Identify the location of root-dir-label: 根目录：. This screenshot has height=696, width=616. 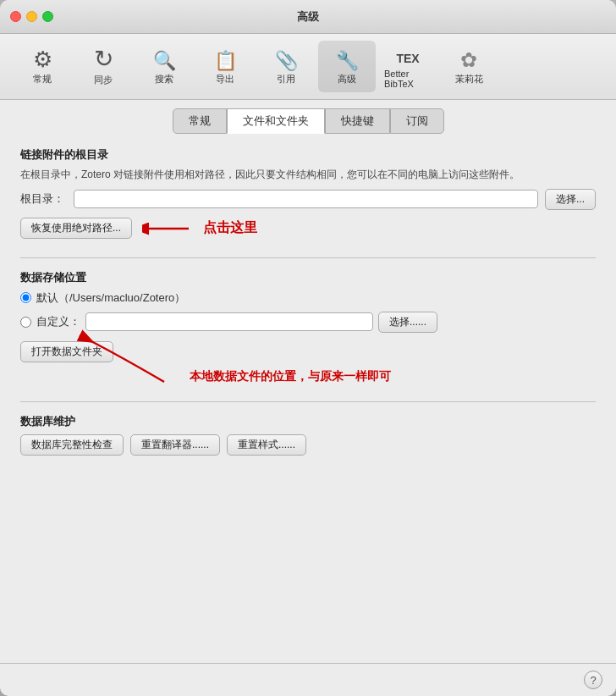
(44, 199).